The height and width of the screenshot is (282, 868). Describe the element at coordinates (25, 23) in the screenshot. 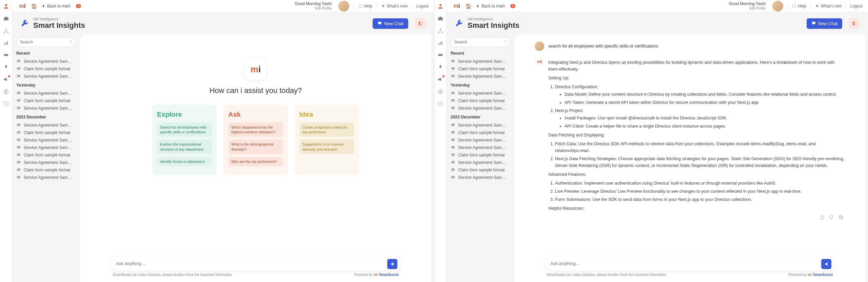

I see `wrench-icon` at that location.